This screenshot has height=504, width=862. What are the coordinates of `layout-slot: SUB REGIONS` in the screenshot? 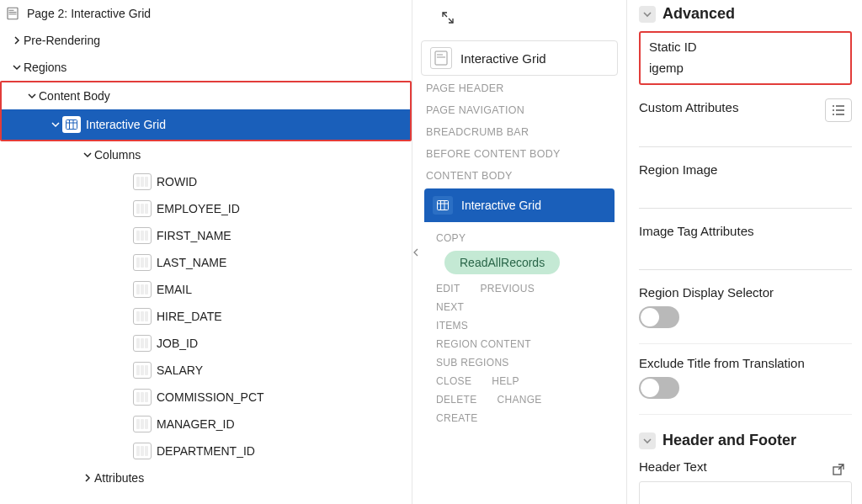 It's located at (473, 363).